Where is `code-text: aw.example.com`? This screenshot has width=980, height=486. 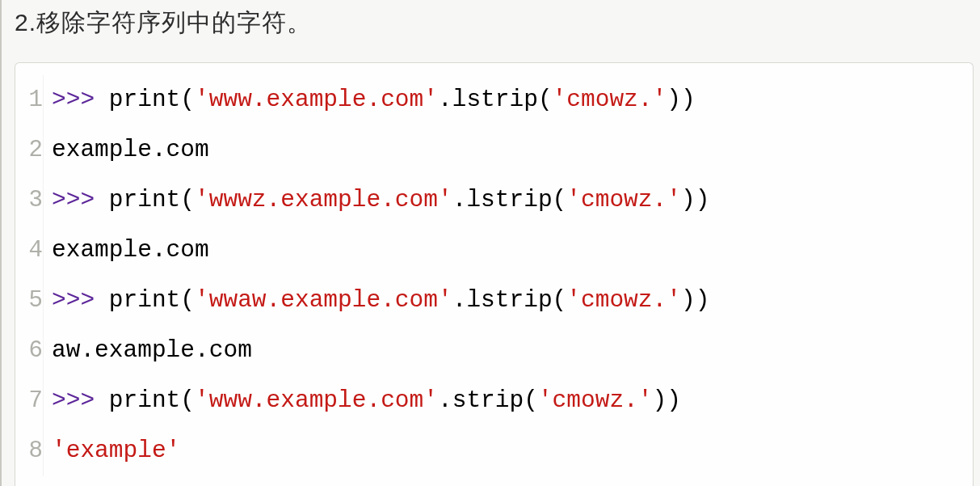 code-text: aw.example.com is located at coordinates (152, 350).